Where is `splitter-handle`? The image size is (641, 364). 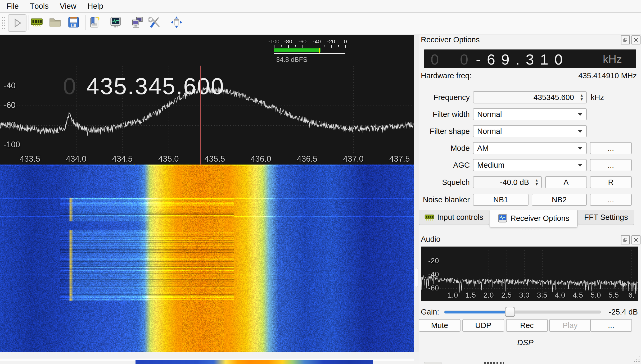 splitter-handle is located at coordinates (416, 277).